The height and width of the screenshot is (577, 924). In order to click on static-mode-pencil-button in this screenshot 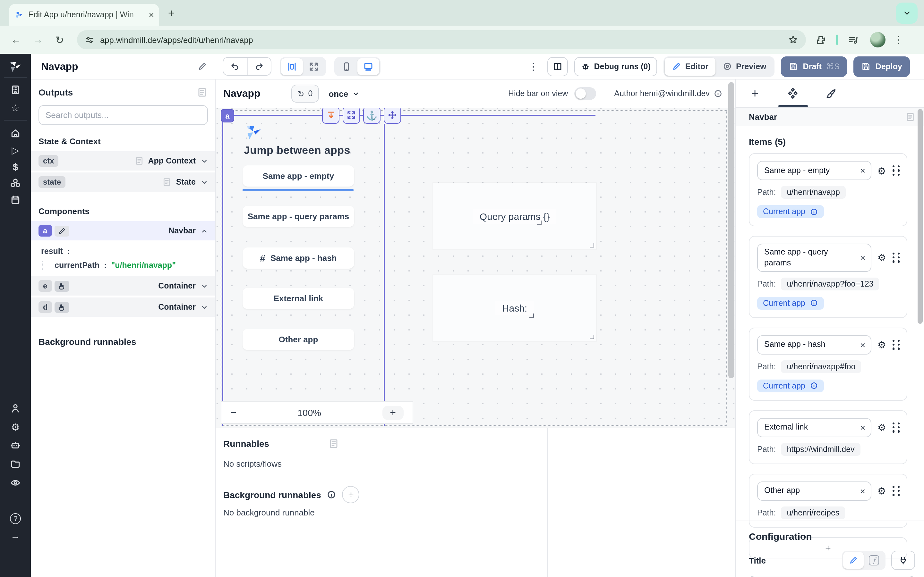, I will do `click(853, 560)`.